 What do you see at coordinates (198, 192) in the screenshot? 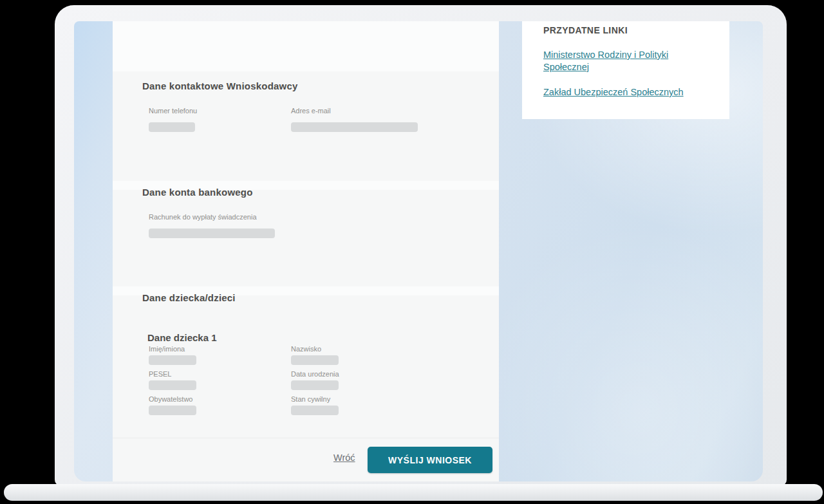
I see `bank-section-heading: Dane konta bankowego` at bounding box center [198, 192].